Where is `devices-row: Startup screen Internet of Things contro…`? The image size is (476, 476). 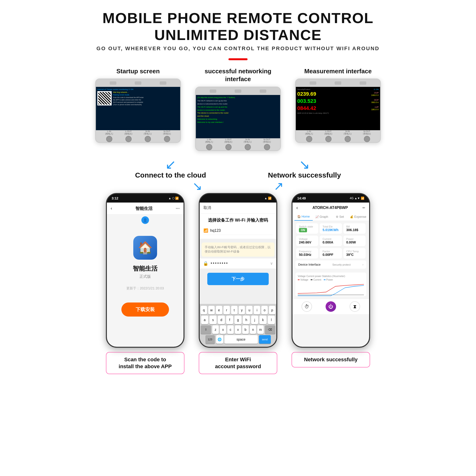
devices-row: Startup screen Internet of Things contro… is located at coordinates (238, 109).